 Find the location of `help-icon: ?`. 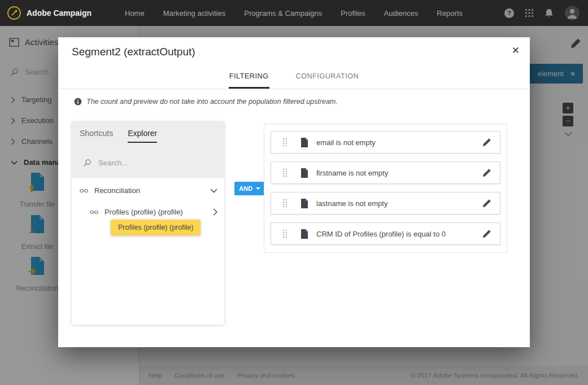

help-icon: ? is located at coordinates (509, 14).